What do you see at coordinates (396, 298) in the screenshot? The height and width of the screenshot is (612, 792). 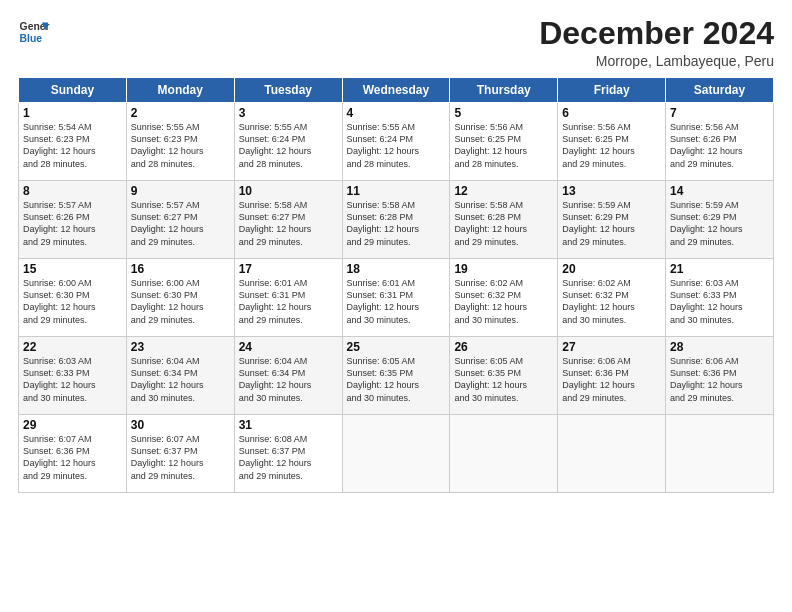 I see `calendar-week-row: 15Sunrise: 6:00 AM Sunset: 6:30 PM Dayli…` at bounding box center [396, 298].